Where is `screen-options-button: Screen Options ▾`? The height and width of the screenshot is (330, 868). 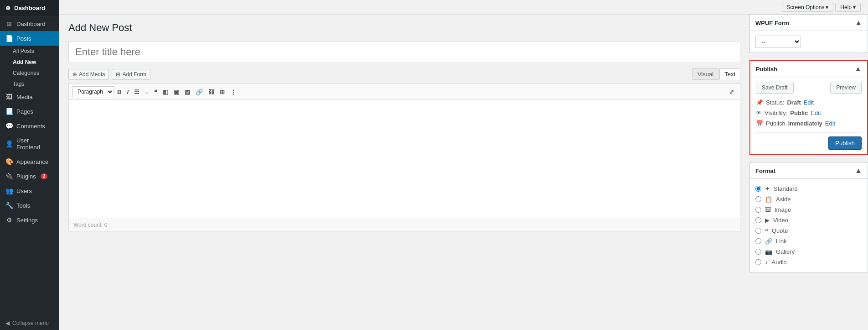
screen-options-button: Screen Options ▾ is located at coordinates (808, 7).